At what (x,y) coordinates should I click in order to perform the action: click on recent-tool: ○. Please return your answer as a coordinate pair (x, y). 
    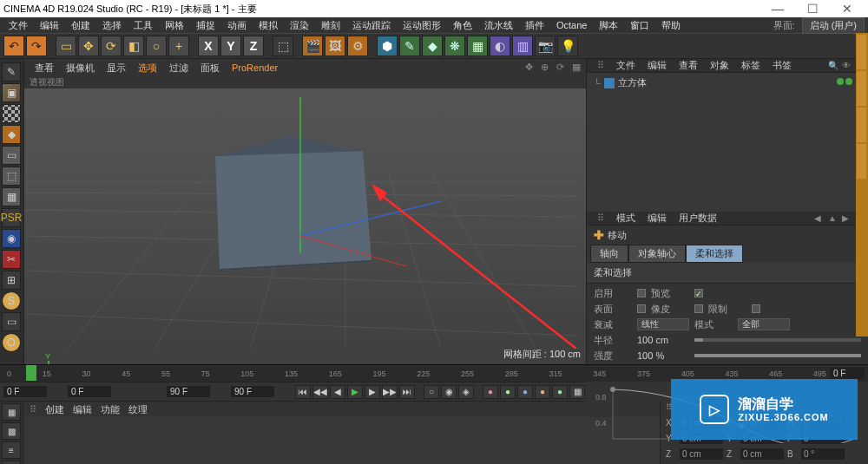
    Looking at the image, I should click on (156, 46).